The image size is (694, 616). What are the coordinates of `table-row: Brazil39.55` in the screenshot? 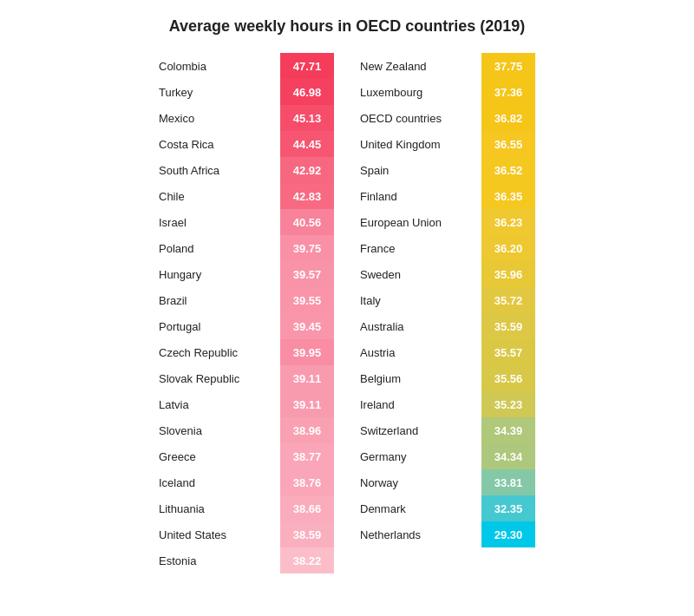 It's located at (246, 300).